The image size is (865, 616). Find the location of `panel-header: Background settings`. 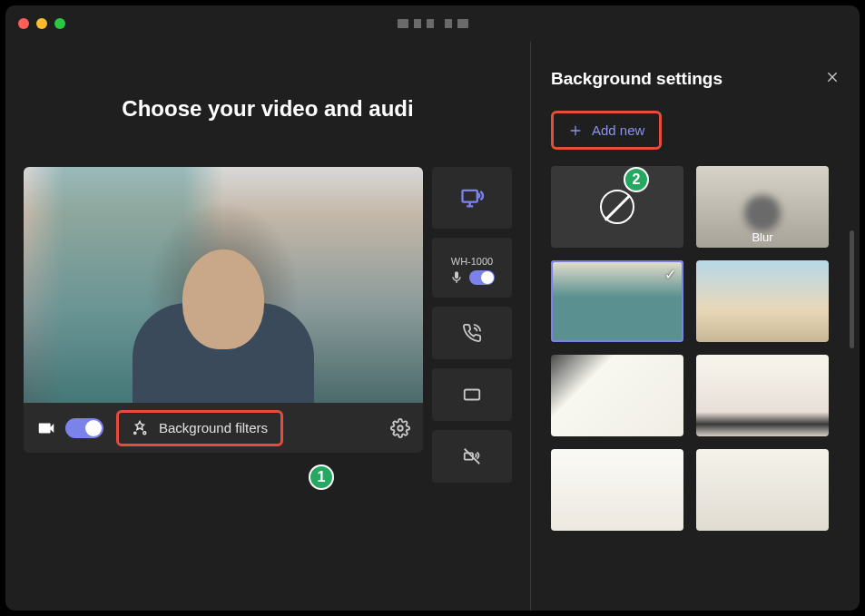

panel-header: Background settings is located at coordinates (695, 79).